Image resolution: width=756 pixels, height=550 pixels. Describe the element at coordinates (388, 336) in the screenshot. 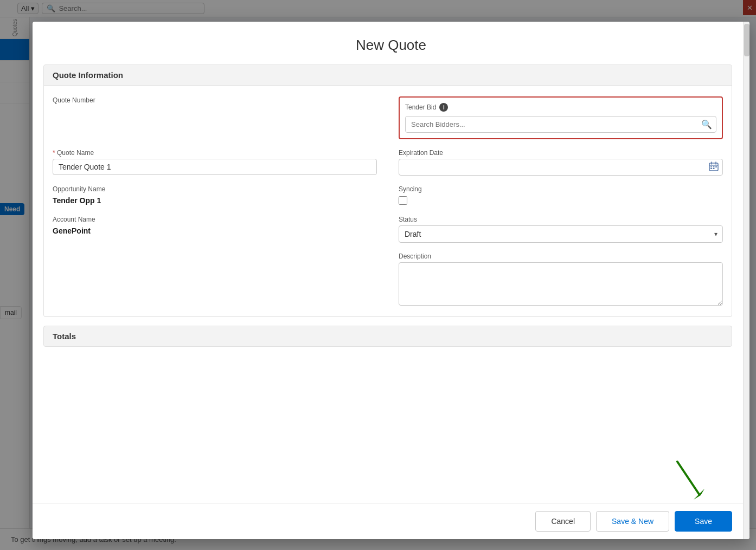

I see `totals-section: Totals` at that location.